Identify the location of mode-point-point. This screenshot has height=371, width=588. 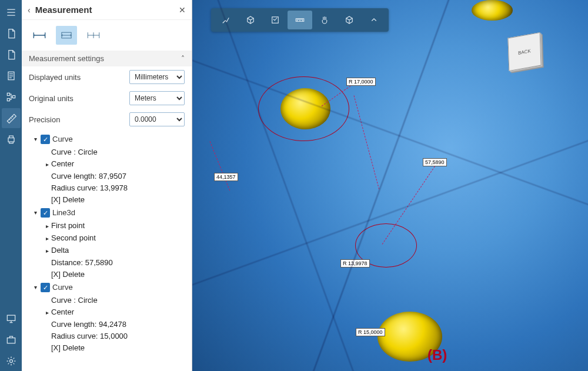
(39, 35).